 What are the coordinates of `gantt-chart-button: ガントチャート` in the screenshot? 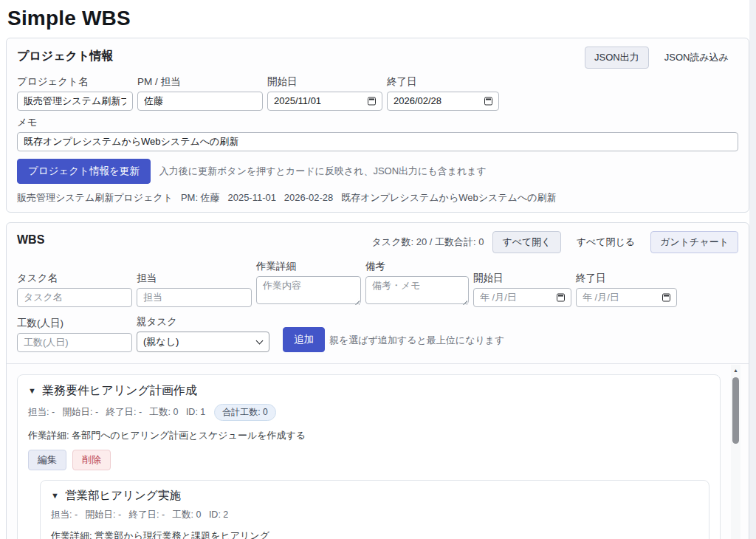 It's located at (694, 242).